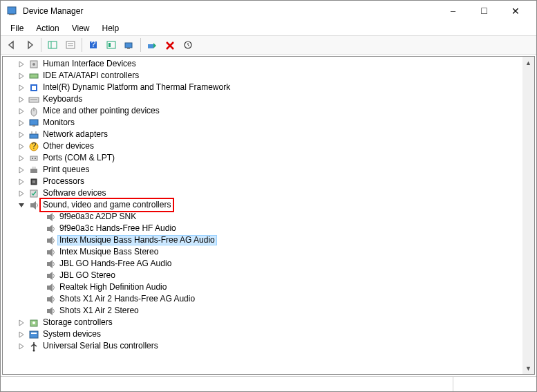 Image resolution: width=537 pixels, height=392 pixels. I want to click on menu-file: File, so click(17, 28).